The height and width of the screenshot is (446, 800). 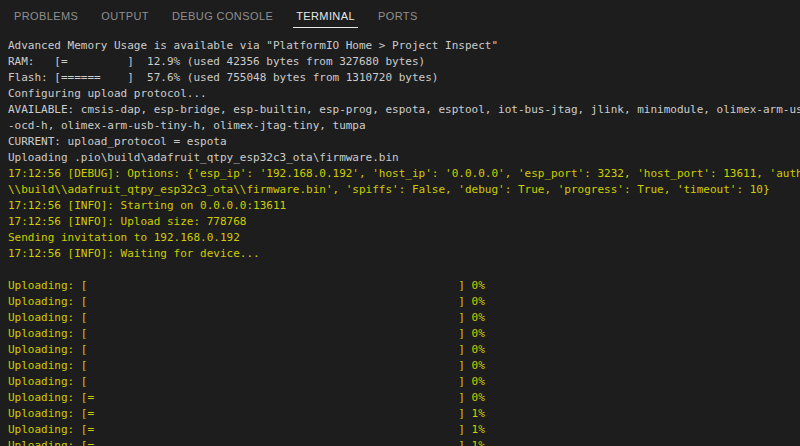 I want to click on tab-problems: PROBLEMS, so click(x=46, y=17).